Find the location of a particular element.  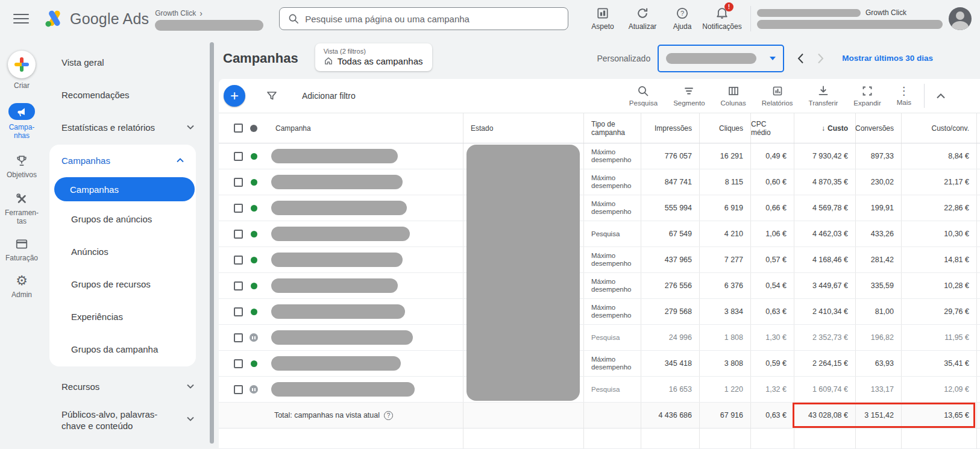

header-estado: Estado is located at coordinates (523, 128).